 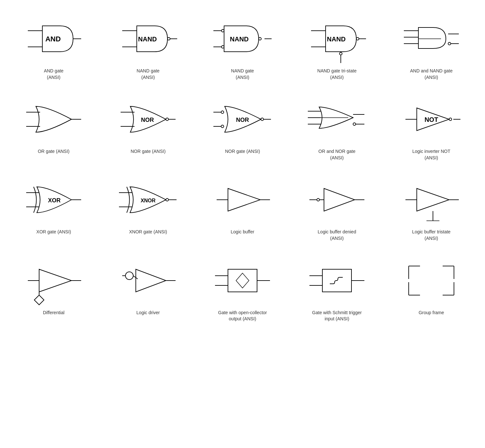 What do you see at coordinates (148, 152) in the screenshot?
I see `label-nor-gate-1: NOR gate (ANSI)` at bounding box center [148, 152].